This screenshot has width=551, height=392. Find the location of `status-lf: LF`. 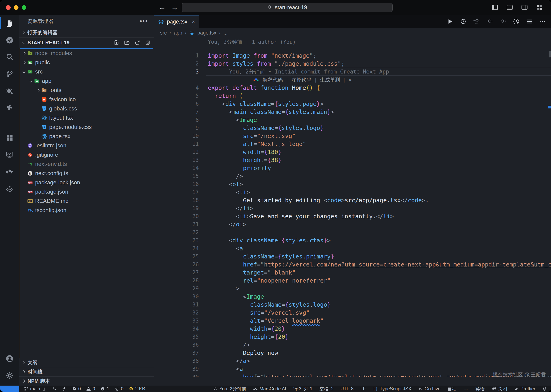

status-lf: LF is located at coordinates (363, 389).